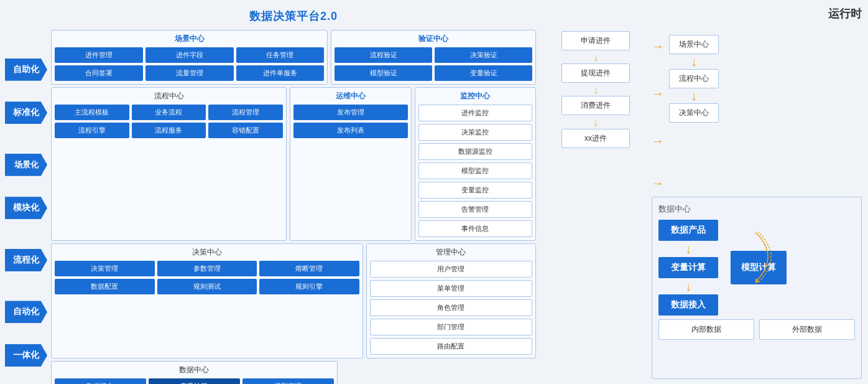 Image resolution: width=868 pixels, height=384 pixels. What do you see at coordinates (101, 381) in the screenshot?
I see `btn-data-1: 数据接入` at bounding box center [101, 381].